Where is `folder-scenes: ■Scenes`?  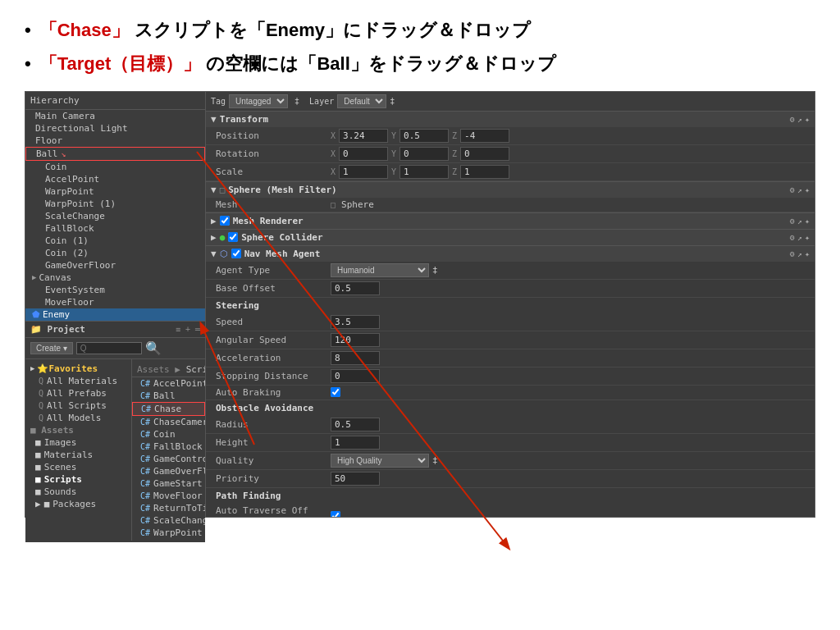 folder-scenes: ■Scenes is located at coordinates (79, 468).